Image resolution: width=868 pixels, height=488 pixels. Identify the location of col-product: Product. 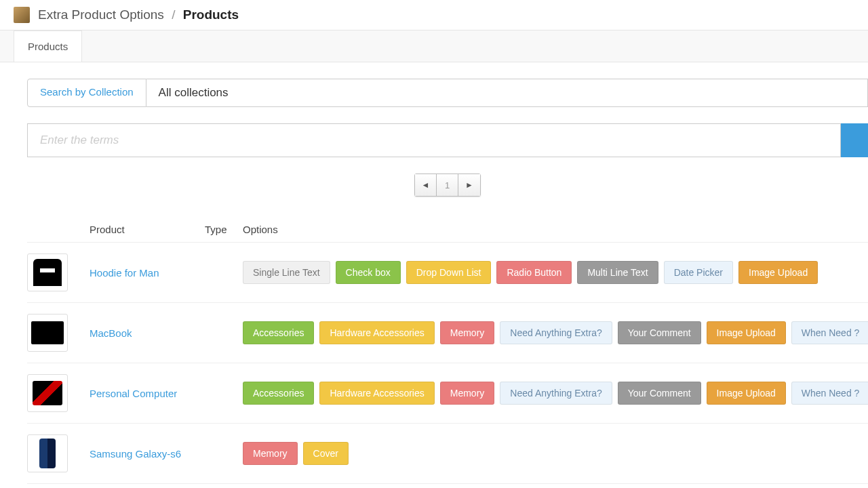
(147, 229).